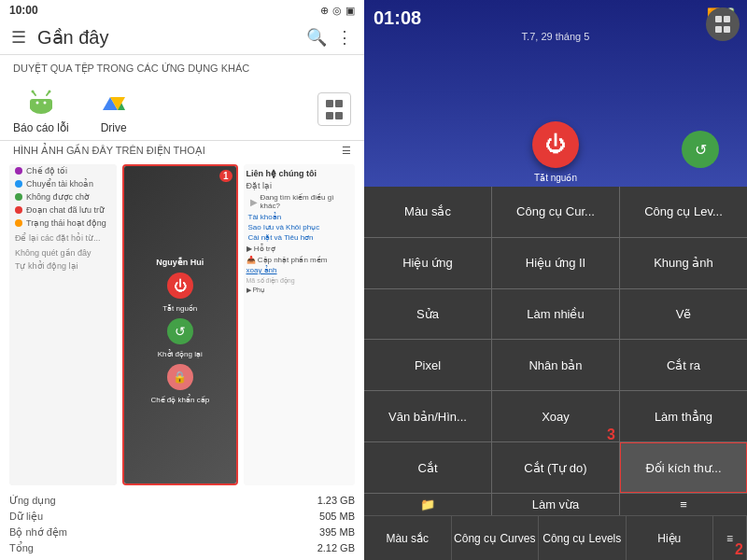 Image resolution: width=747 pixels, height=560 pixels. I want to click on cell-lam-thang: Làm thẳng, so click(684, 416).